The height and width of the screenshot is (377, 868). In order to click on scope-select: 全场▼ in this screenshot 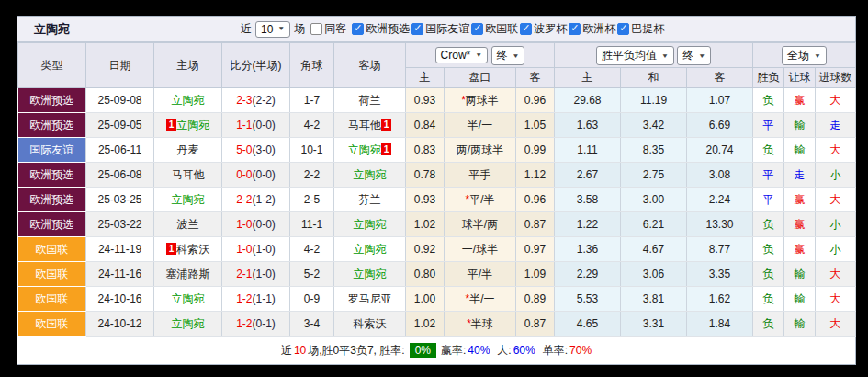, I will do `click(805, 55)`.